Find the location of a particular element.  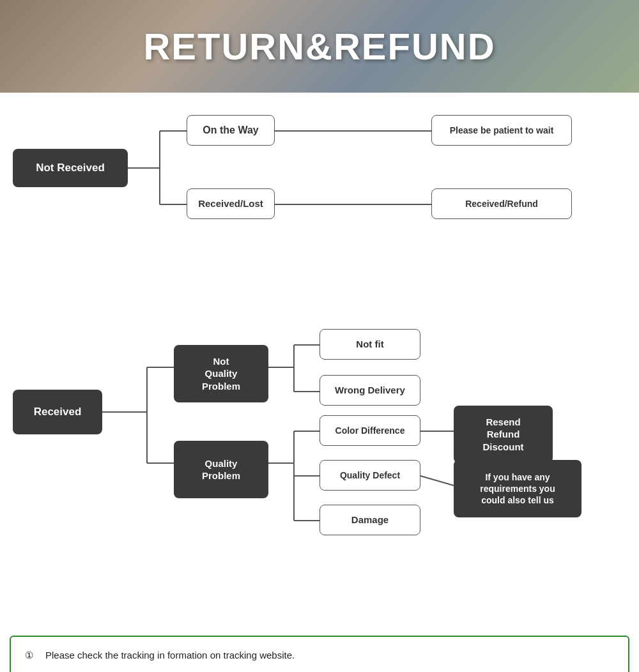

if-you-have-node: If you have any requirements you could a… is located at coordinates (518, 489).